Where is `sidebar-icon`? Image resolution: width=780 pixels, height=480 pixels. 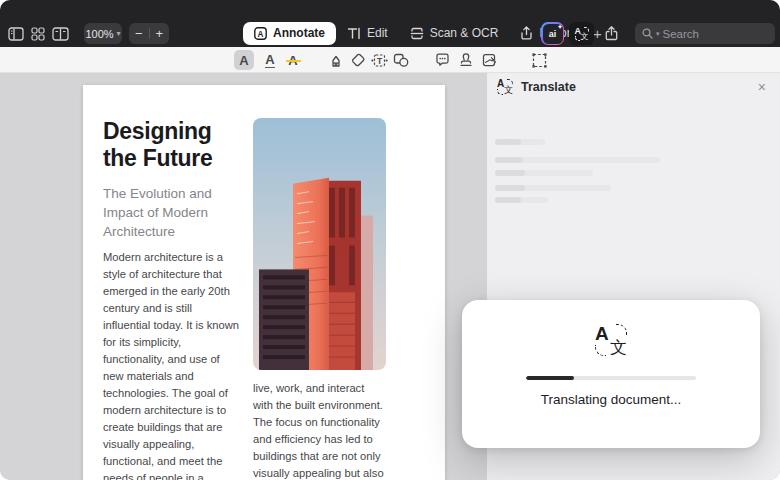
sidebar-icon is located at coordinates (16, 34).